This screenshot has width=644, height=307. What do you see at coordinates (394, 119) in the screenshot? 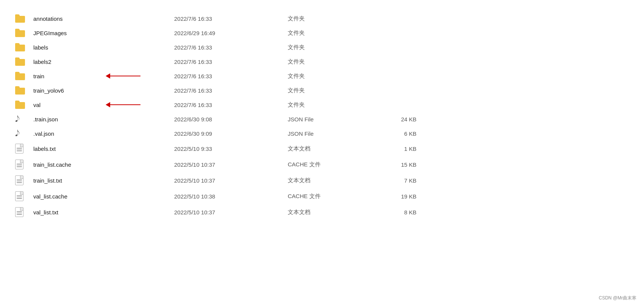
I see `file-size: 24 KB` at bounding box center [394, 119].